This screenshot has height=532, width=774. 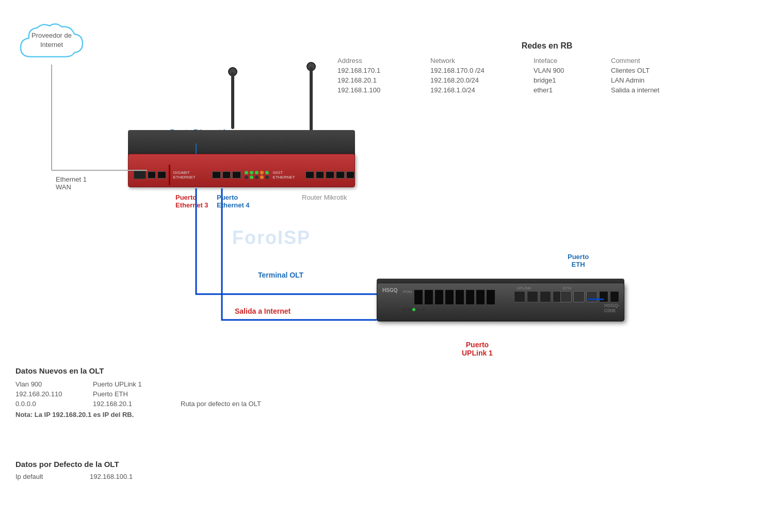 I want to click on port-eth1, so click(x=152, y=175).